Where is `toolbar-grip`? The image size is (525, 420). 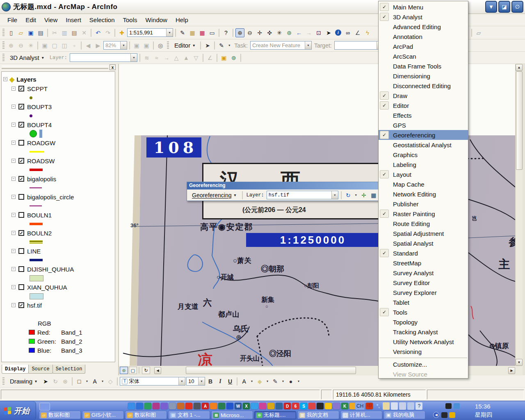
toolbar-grip is located at coordinates (3, 381).